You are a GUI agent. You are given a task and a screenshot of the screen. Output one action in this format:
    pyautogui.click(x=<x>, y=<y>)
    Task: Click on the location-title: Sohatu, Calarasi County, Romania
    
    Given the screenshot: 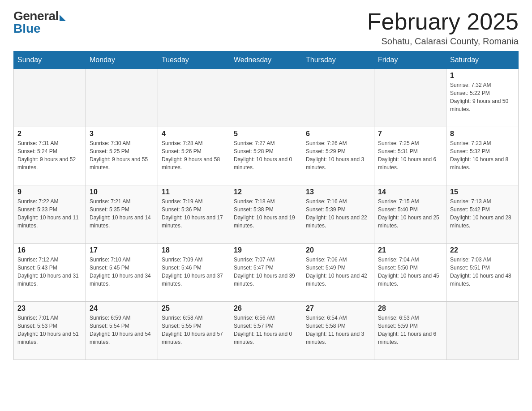 What is the action you would take?
    pyautogui.click(x=443, y=41)
    